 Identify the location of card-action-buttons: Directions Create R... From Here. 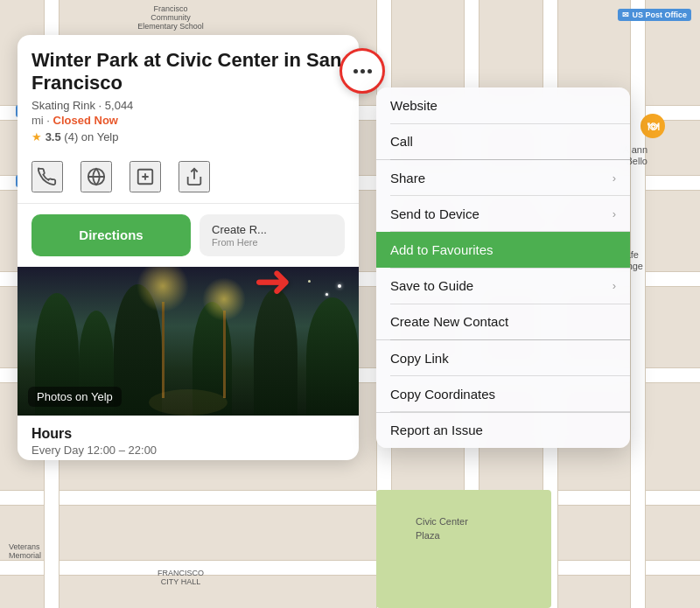
(188, 235).